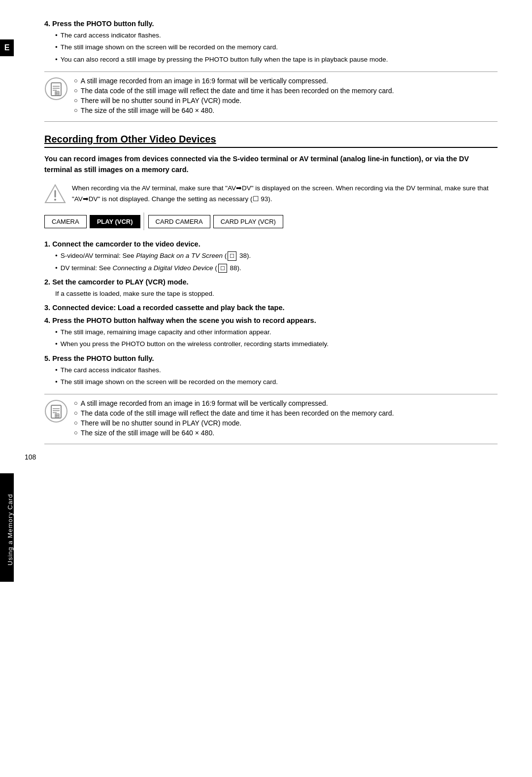 The height and width of the screenshot is (777, 532). What do you see at coordinates (48, 320) in the screenshot?
I see `step4b-number: 4.` at bounding box center [48, 320].